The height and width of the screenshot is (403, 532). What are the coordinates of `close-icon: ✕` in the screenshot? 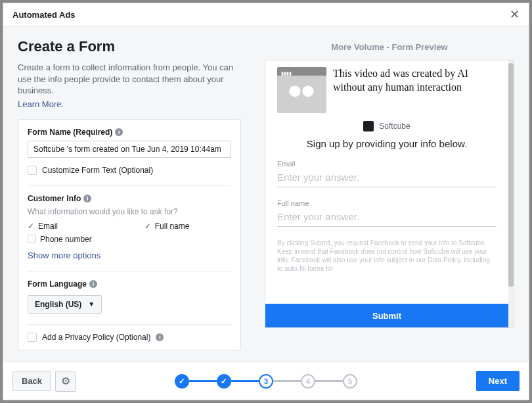 It's located at (515, 14).